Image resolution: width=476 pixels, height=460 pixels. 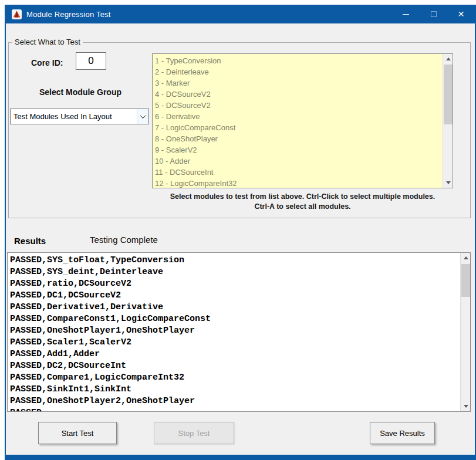 What do you see at coordinates (241, 14) in the screenshot?
I see `titlebar: Module Regression Test ✕` at bounding box center [241, 14].